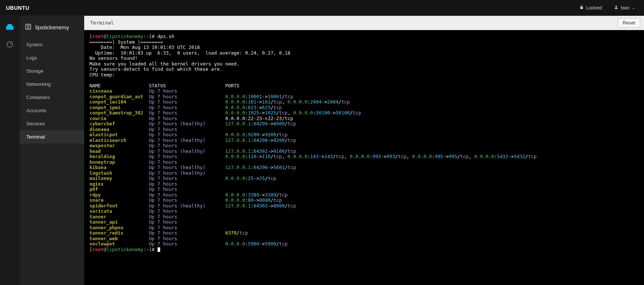 Image resolution: width=644 pixels, height=285 pixels. What do you see at coordinates (52, 29) in the screenshot?
I see `host-header: lipstickenemy` at bounding box center [52, 29].